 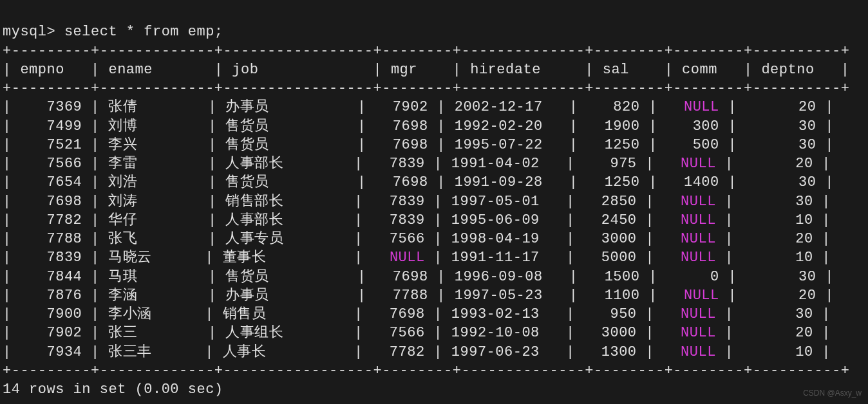 I want to click on table-row: | 7839 | 马晓云 | 董事长 | NULL | 1991-11-17 |…, so click(x=417, y=257).